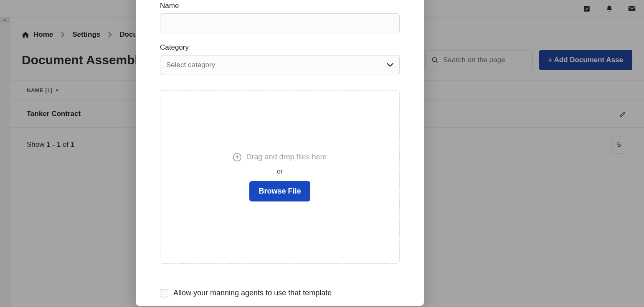 The height and width of the screenshot is (307, 644). I want to click on browse-file-button: Browse File, so click(280, 191).